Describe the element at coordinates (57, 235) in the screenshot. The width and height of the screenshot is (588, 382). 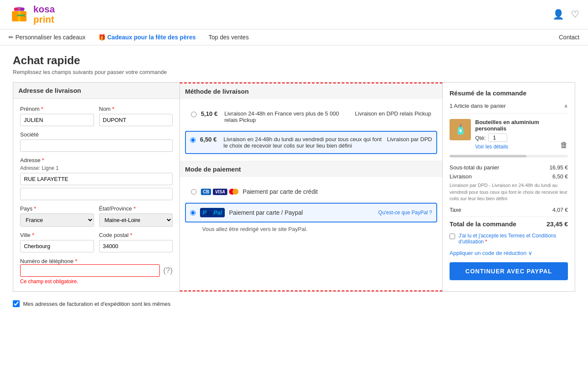
I see `ville-label: Ville *` at that location.